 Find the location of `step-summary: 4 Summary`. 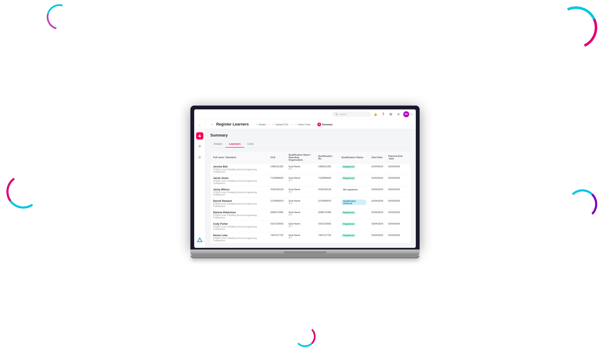

step-summary: 4 Summary is located at coordinates (325, 125).